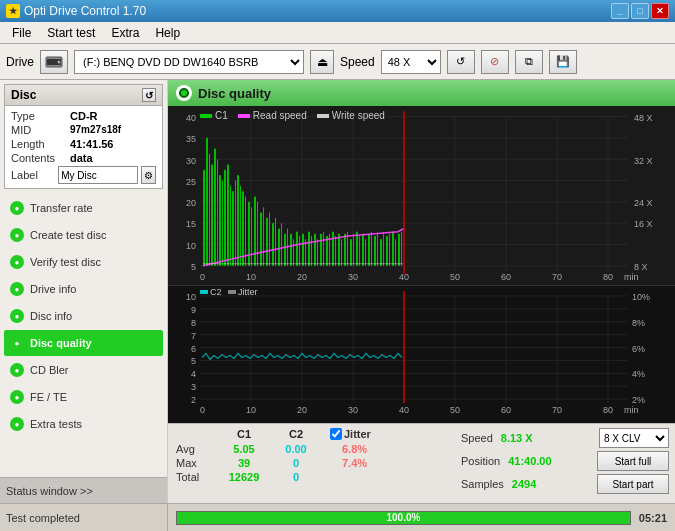  I want to click on disc-refresh-button: ↺, so click(149, 95).